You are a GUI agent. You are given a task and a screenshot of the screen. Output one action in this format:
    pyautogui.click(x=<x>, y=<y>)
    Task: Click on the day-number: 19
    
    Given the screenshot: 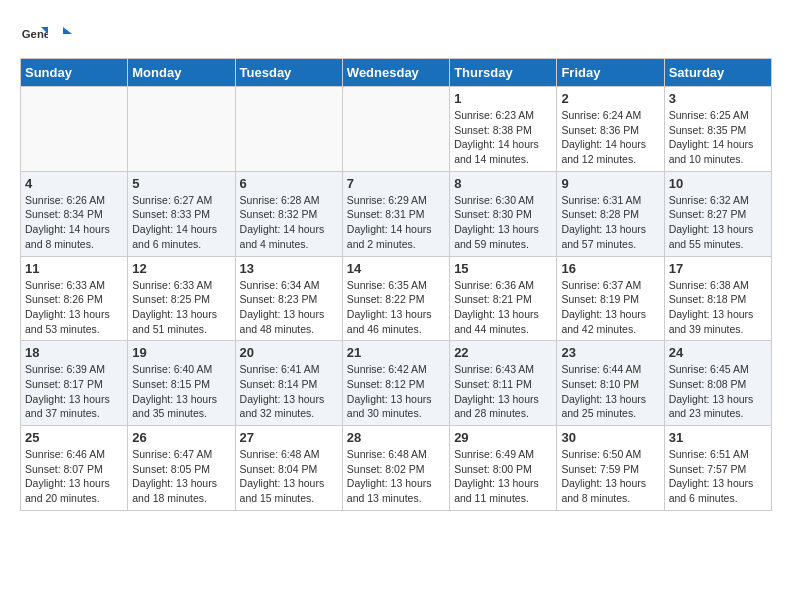 What is the action you would take?
    pyautogui.click(x=181, y=352)
    